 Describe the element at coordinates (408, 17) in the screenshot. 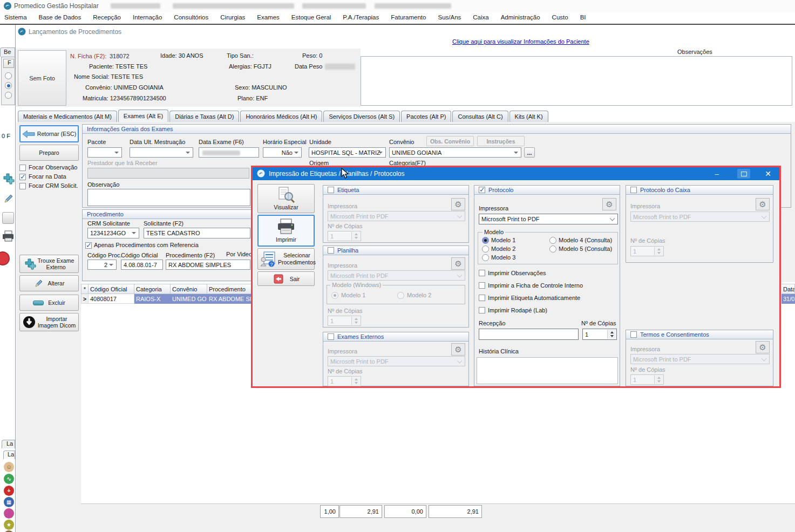

I see `menu-faturamento: Faturamento` at that location.